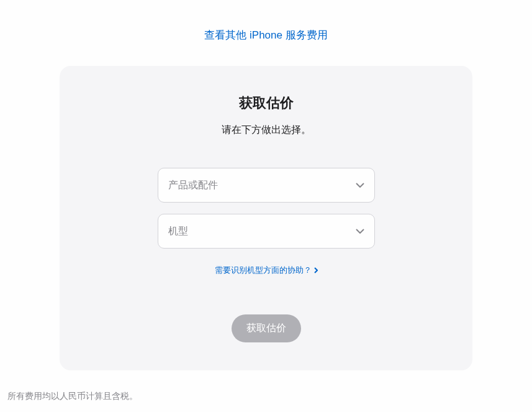 This screenshot has width=532, height=412. What do you see at coordinates (266, 328) in the screenshot?
I see `get-estimate-button: 获取估价` at bounding box center [266, 328].